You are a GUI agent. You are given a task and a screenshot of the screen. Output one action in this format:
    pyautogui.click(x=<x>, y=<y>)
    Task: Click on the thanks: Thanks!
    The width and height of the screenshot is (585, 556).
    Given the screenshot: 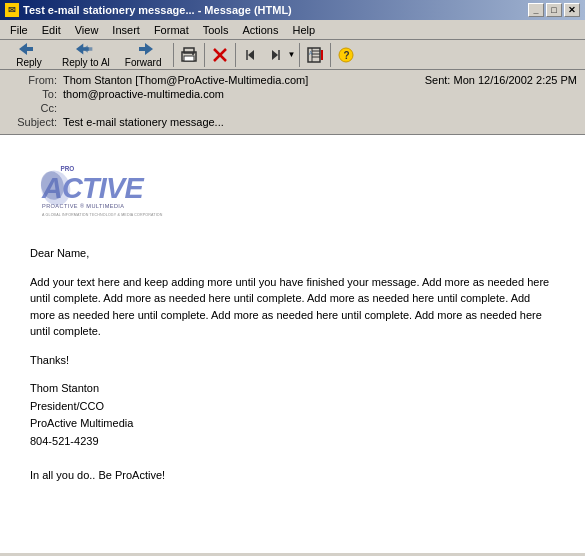 What is the action you would take?
    pyautogui.click(x=292, y=360)
    